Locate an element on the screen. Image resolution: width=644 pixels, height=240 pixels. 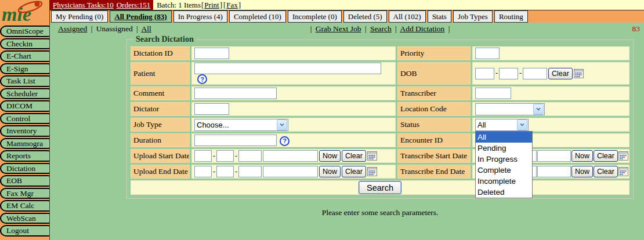
unassigned-link: Unassigned is located at coordinates (115, 29).